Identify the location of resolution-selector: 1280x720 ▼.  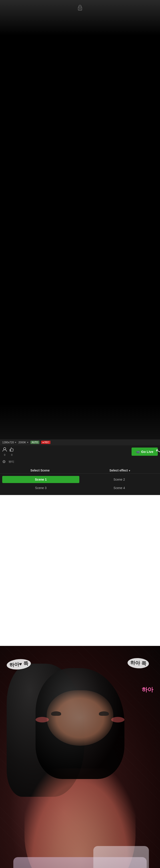
(9, 442).